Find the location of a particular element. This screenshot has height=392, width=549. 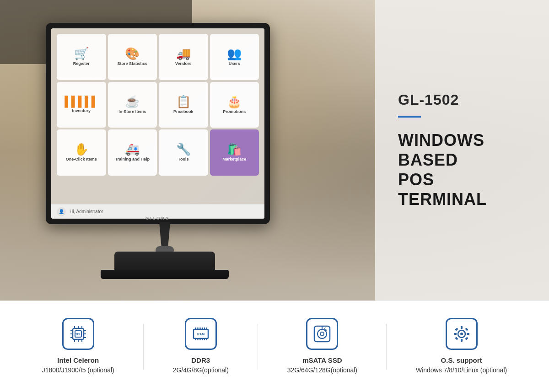

app-tile-store-statistics: 🎨 Store Statistics is located at coordinates (133, 57).